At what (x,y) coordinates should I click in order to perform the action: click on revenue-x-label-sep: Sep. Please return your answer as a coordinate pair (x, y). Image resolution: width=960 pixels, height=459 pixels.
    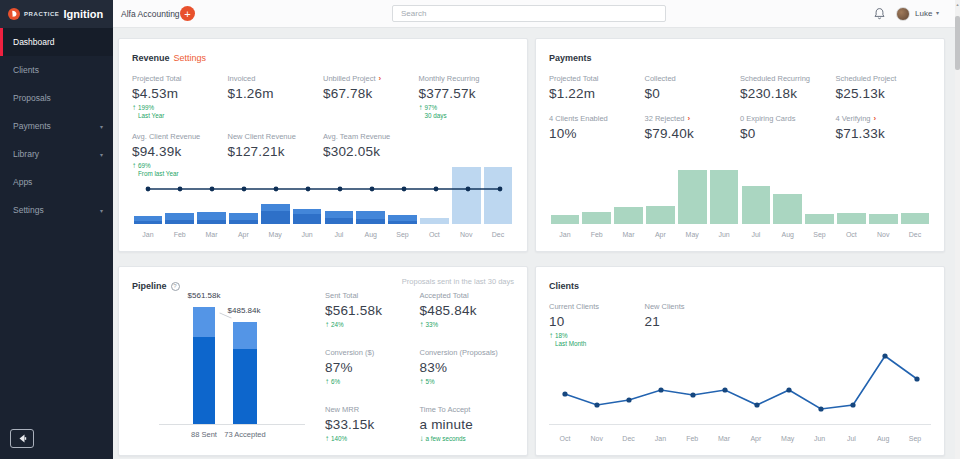
    Looking at the image, I should click on (403, 234).